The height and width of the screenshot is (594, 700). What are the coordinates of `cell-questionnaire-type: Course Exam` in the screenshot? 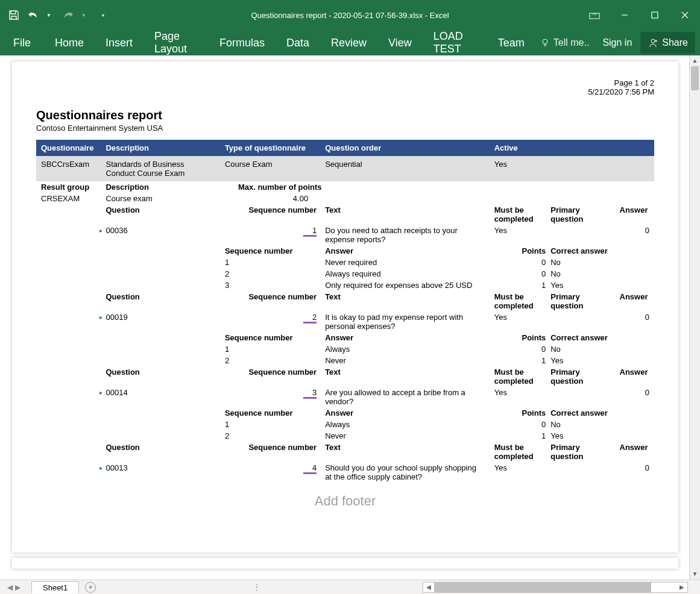 It's located at (270, 169).